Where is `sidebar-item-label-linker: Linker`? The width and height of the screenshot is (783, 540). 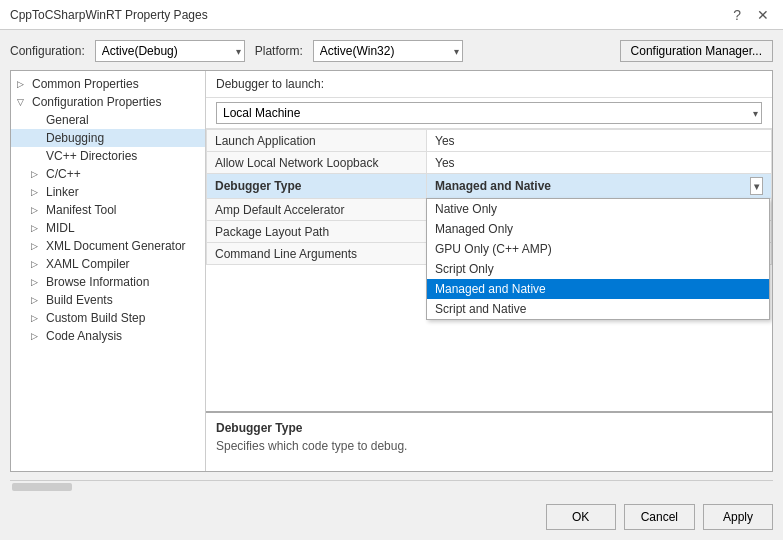 sidebar-item-label-linker: Linker is located at coordinates (62, 192).